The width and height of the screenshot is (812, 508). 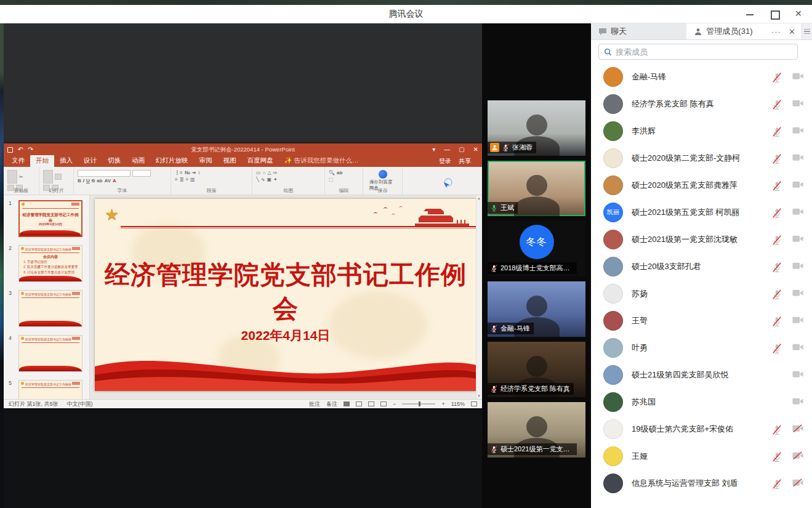 What do you see at coordinates (537, 430) in the screenshot?
I see `video-tile: 硕士2021级第一党支部...` at bounding box center [537, 430].